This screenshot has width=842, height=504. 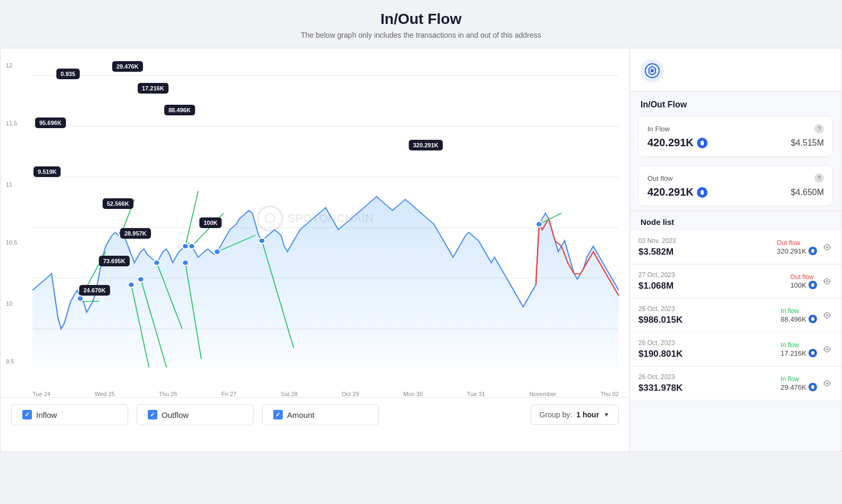 What do you see at coordinates (210, 223) in the screenshot?
I see `tooltip-100k: 100K` at bounding box center [210, 223].